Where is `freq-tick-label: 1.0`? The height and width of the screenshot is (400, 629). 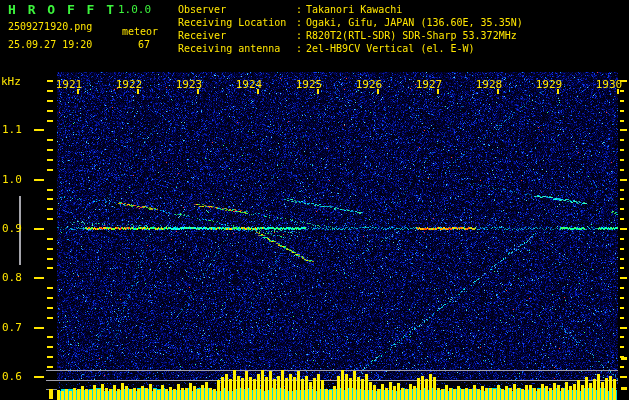 freq-tick-label: 1.0 is located at coordinates (12, 180).